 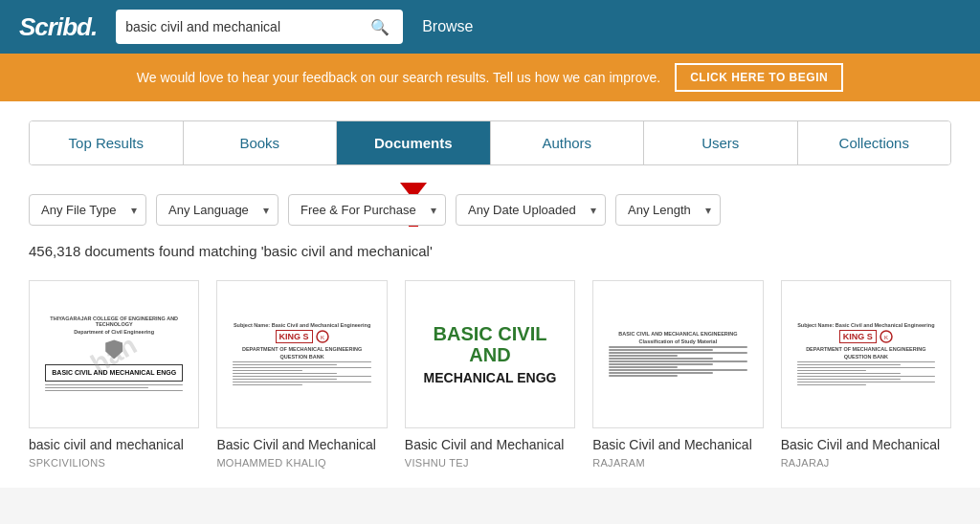 I want to click on kings-logo: KING S, so click(x=295, y=337).